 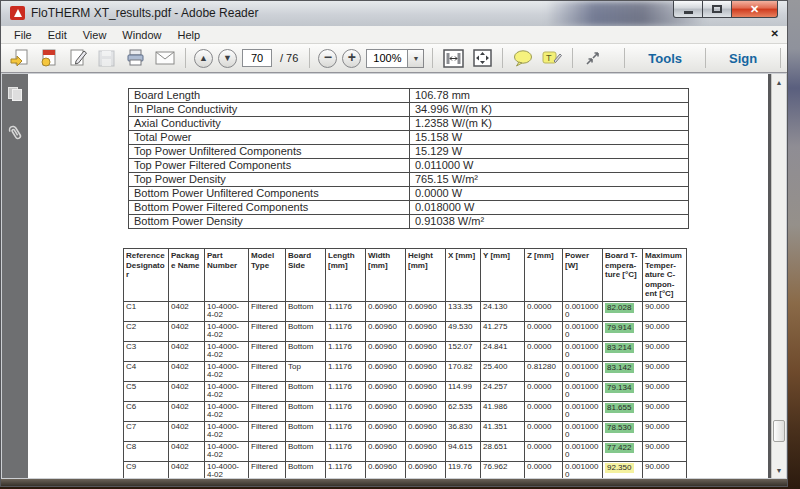 I want to click on summary-value: 0.011000 W, so click(x=550, y=166).